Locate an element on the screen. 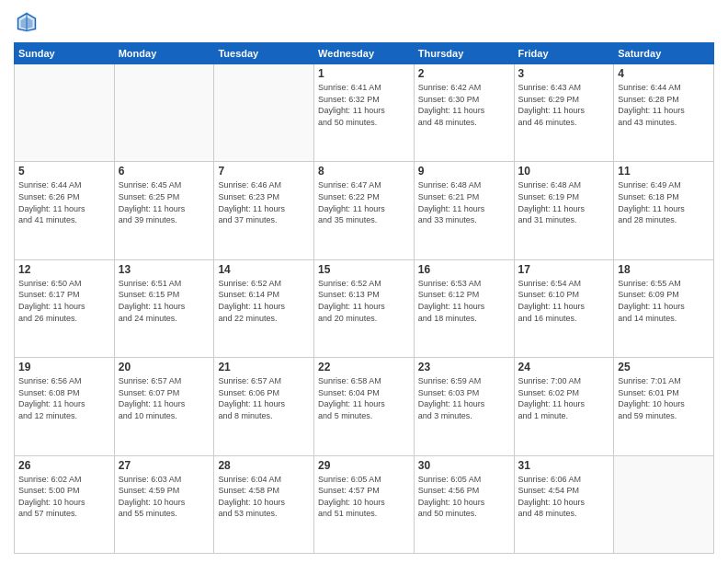 Image resolution: width=728 pixels, height=563 pixels. day-info: Sunrise: 6:57 AM Sunset: 6:07 PM Dayligh… is located at coordinates (165, 398).